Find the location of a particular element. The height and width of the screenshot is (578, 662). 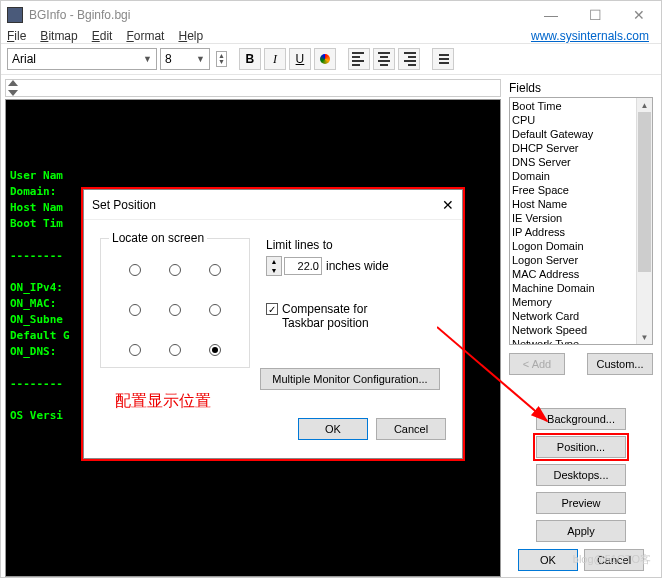

dialog-cancel-button: Cancel is located at coordinates (411, 429).